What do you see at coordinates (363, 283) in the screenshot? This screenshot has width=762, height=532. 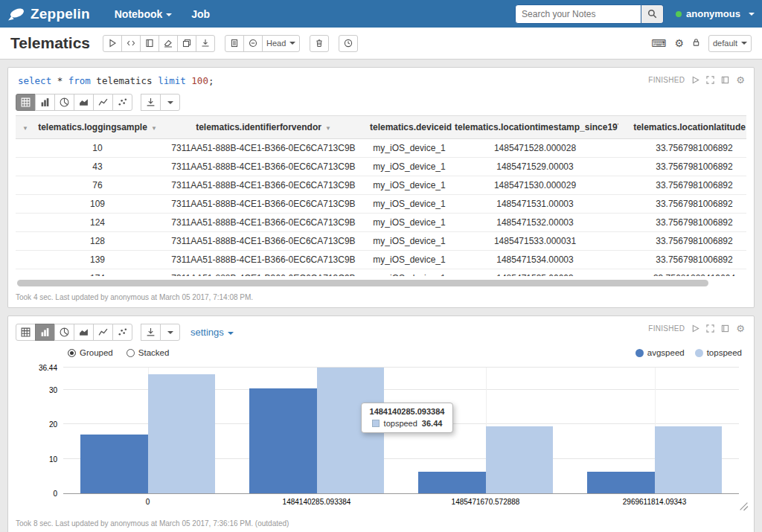 I see `horizontal-scrollbar` at bounding box center [363, 283].